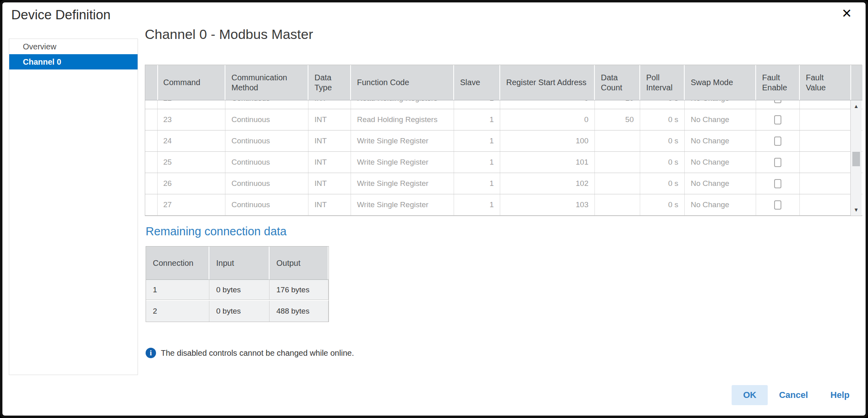  What do you see at coordinates (618, 83) in the screenshot?
I see `column-header: Data Count` at bounding box center [618, 83].